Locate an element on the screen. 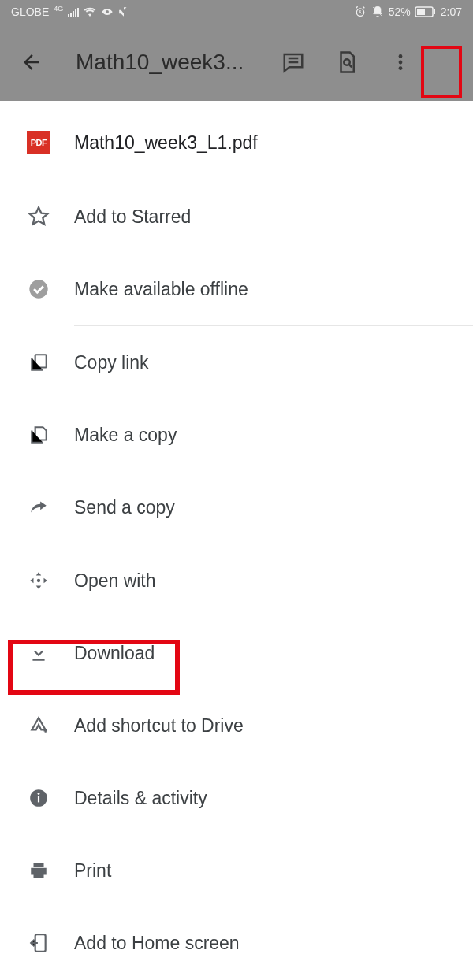 This screenshot has height=980, width=473. menu-item-download: Download is located at coordinates (236, 653).